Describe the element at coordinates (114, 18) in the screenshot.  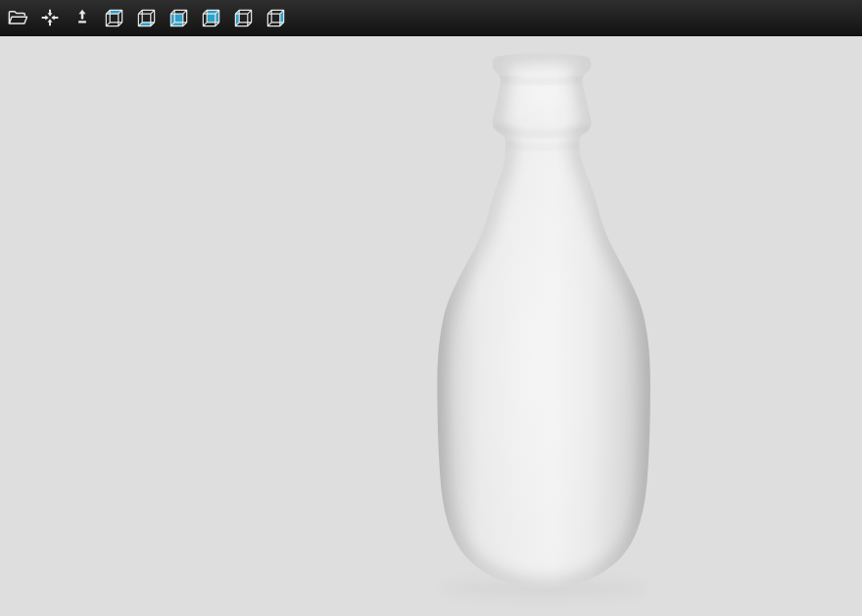
I see `cube-top-face-icon` at that location.